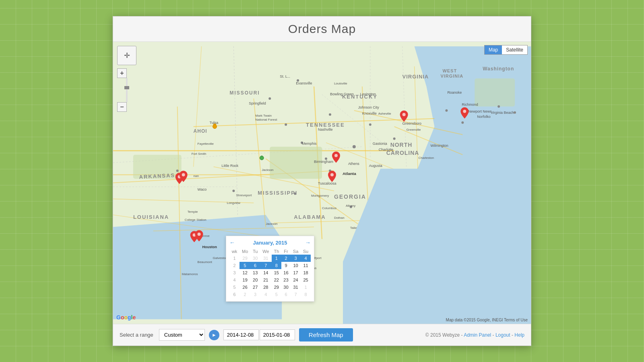 This screenshot has height=362, width=644. I want to click on svg-text: Savannah, so click(391, 174).